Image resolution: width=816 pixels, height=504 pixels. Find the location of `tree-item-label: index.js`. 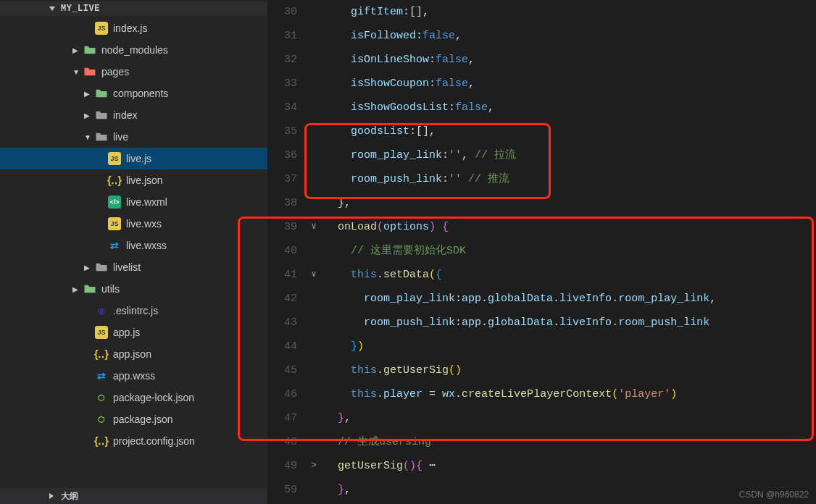

tree-item-label: index.js is located at coordinates (190, 28).